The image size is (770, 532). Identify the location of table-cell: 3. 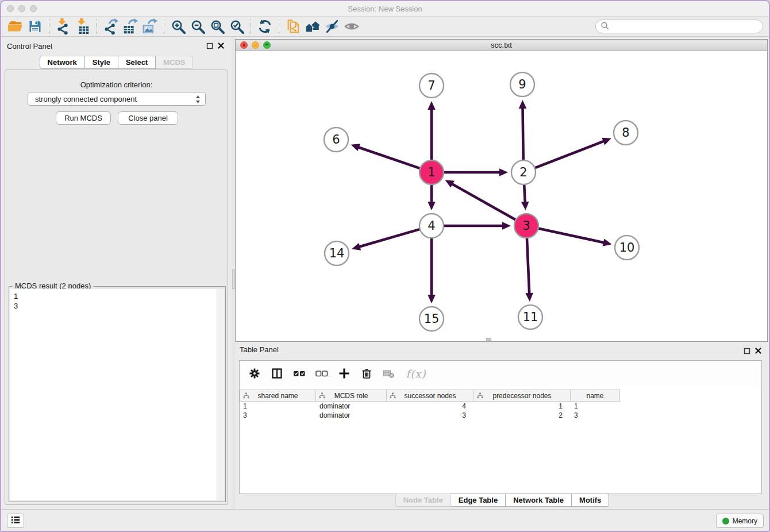
(430, 415).